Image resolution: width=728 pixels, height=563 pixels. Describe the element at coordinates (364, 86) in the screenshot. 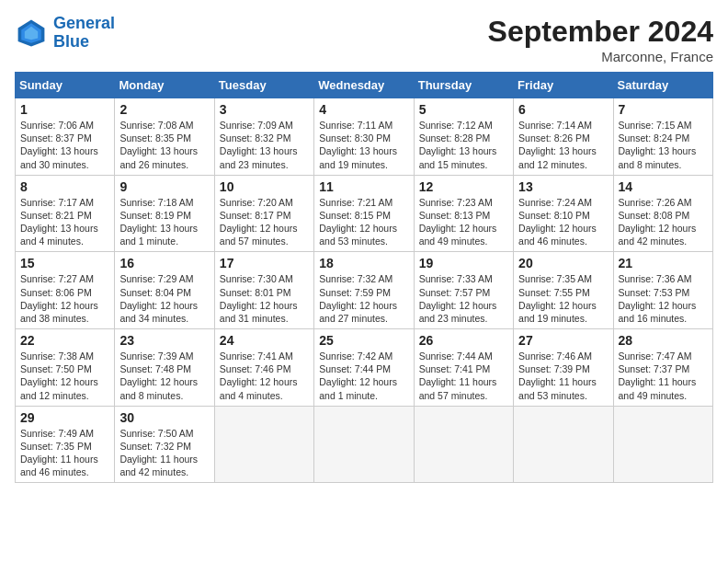

I see `calendar-day-header: Wednesday` at that location.